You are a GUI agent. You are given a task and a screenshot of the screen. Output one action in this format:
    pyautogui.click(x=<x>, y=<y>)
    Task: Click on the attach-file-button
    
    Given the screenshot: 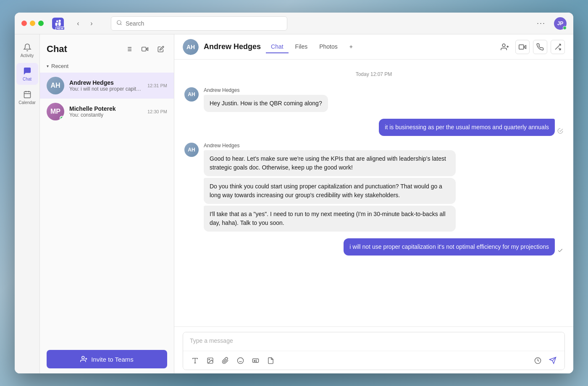 What is the action you would take?
    pyautogui.click(x=225, y=360)
    